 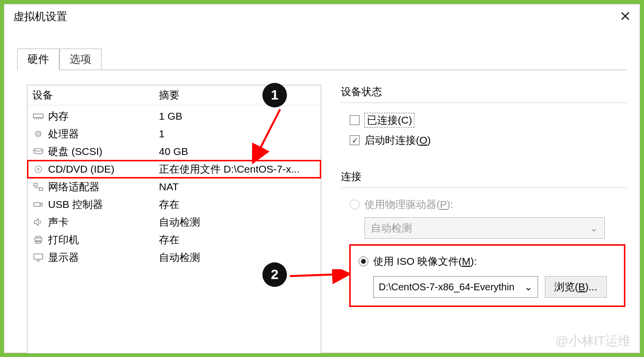 What do you see at coordinates (488, 204) in the screenshot?
I see `use-physical-radio: 使用物理驱动器(P):` at bounding box center [488, 204].